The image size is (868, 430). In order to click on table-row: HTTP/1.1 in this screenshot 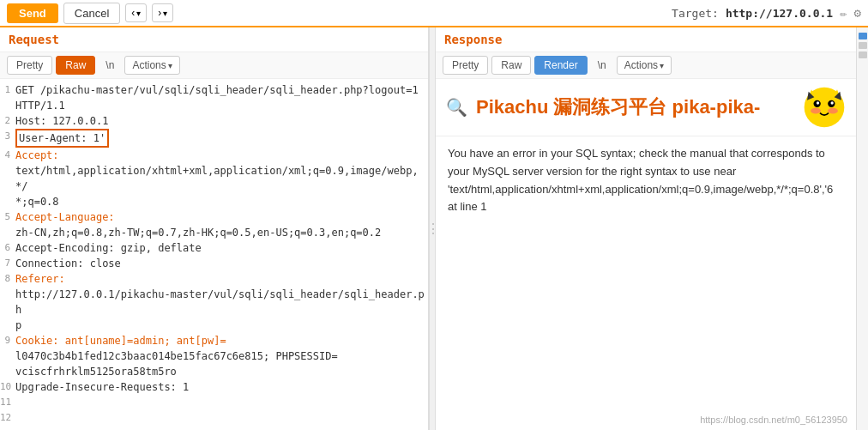, I will do `click(214, 106)`.